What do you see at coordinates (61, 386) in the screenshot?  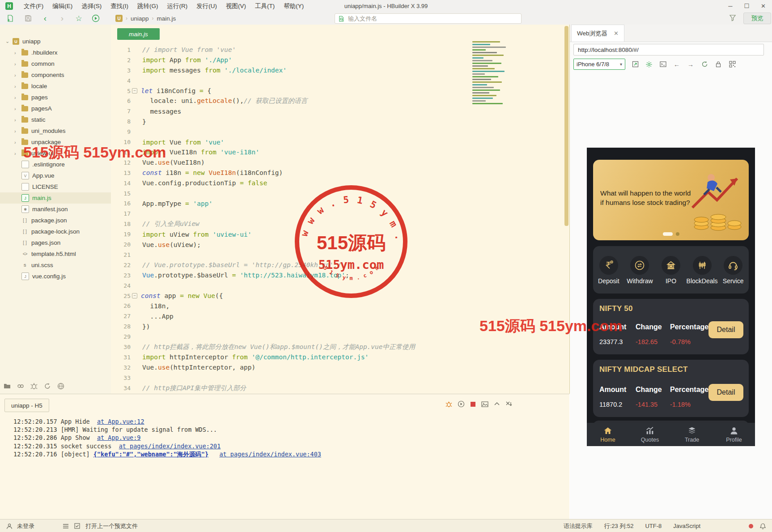 I see `web-icon` at bounding box center [61, 386].